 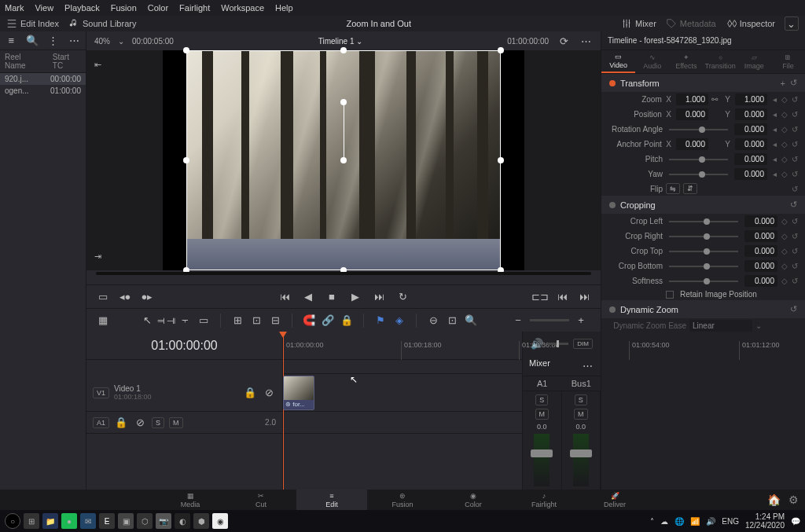 I want to click on softness-input: 0.000, so click(x=761, y=281).